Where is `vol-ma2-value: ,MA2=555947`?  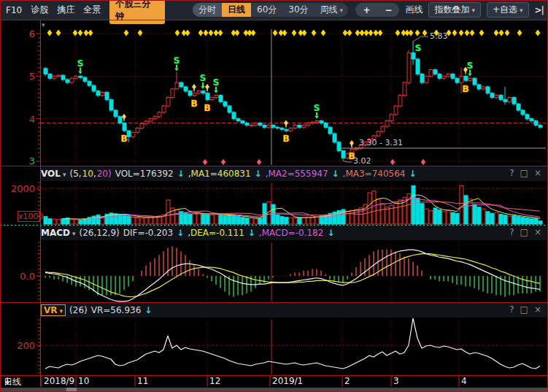 vol-ma2-value: ,MA2=555947 is located at coordinates (297, 174).